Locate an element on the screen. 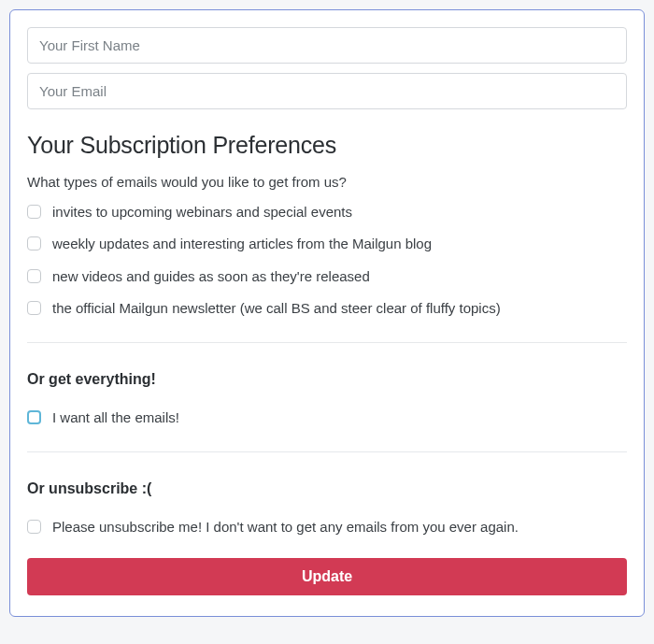  checkbox-webinars is located at coordinates (34, 211).